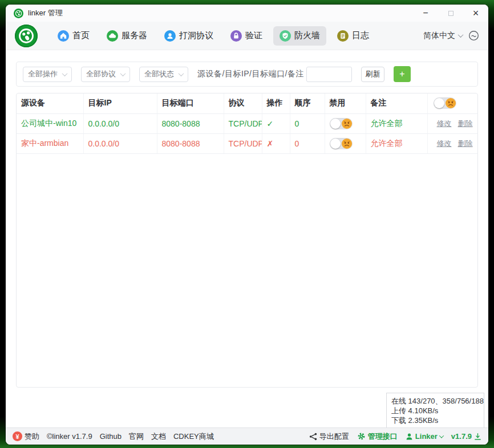 The height and width of the screenshot is (448, 494). I want to click on cell-action-mark: ✓, so click(276, 123).